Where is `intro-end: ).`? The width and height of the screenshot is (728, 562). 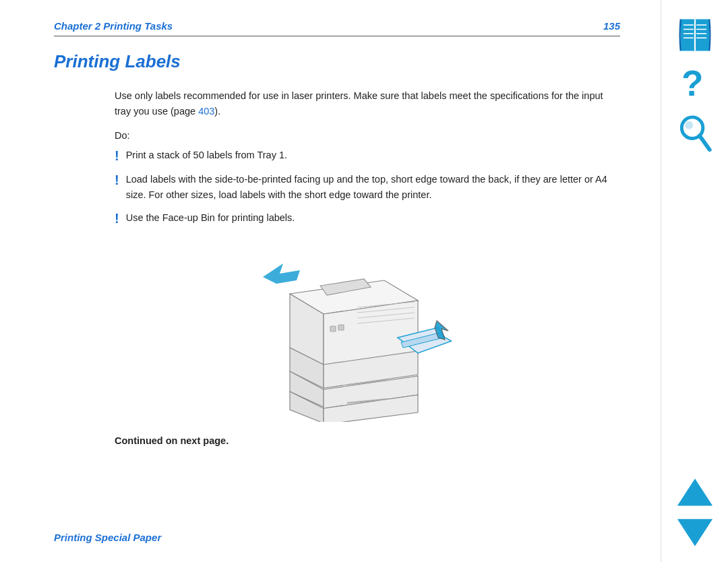 intro-end: ). is located at coordinates (217, 111).